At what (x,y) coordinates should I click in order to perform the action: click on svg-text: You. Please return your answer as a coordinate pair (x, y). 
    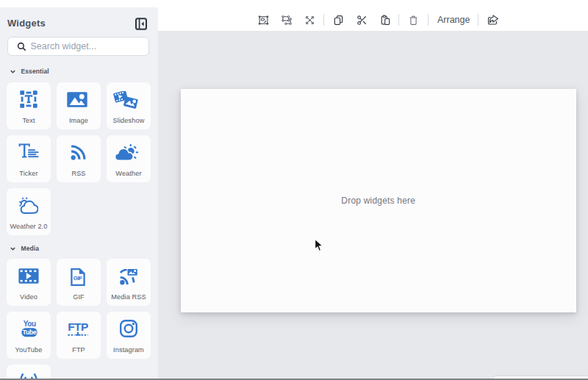
    Looking at the image, I should click on (29, 323).